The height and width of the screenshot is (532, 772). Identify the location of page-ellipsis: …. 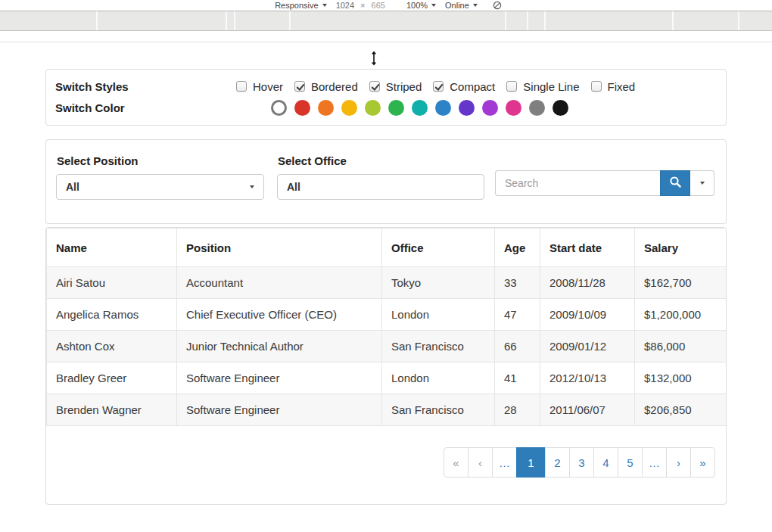
(654, 462).